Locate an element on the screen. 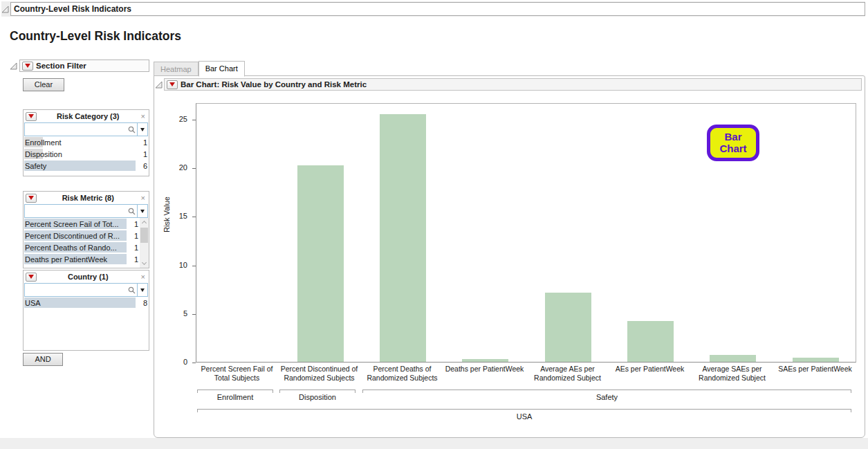 The image size is (868, 449). chevron-up-icon is located at coordinates (144, 223).